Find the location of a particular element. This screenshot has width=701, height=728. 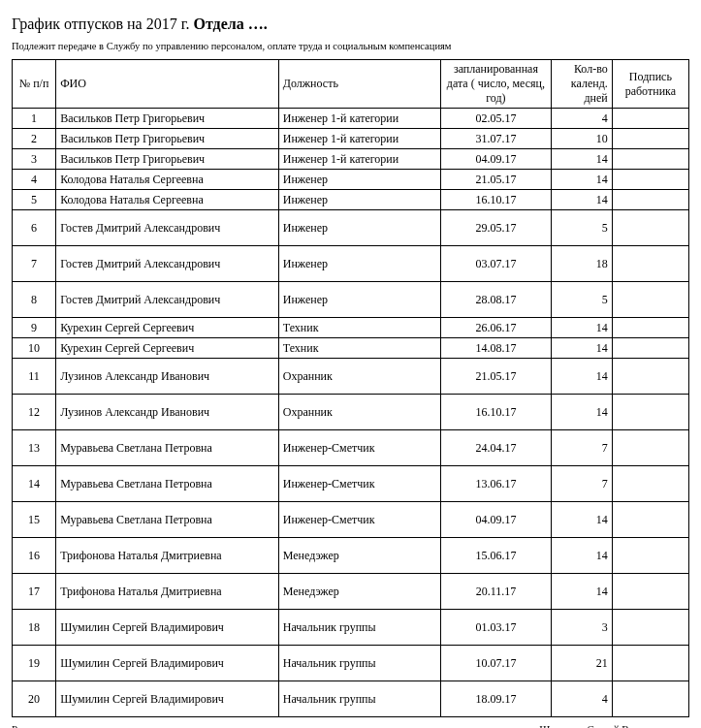

cell-num: 13 is located at coordinates (35, 448).